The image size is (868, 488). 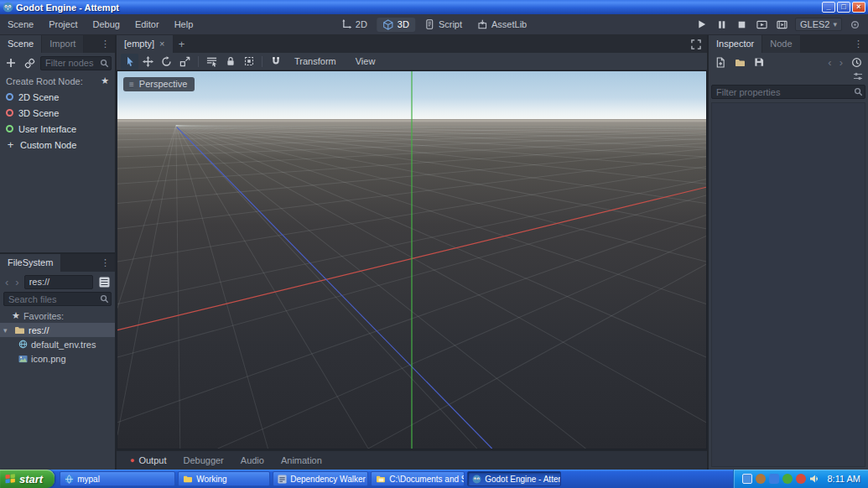 What do you see at coordinates (248, 62) in the screenshot?
I see `group-icon` at bounding box center [248, 62].